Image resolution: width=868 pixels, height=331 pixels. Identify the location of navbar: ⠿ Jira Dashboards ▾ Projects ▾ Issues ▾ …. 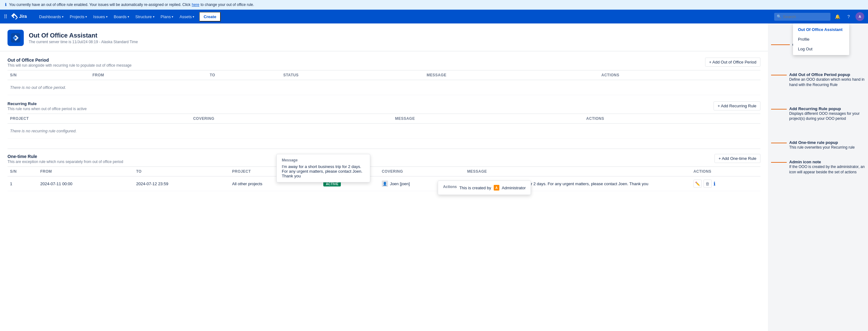
(434, 17).